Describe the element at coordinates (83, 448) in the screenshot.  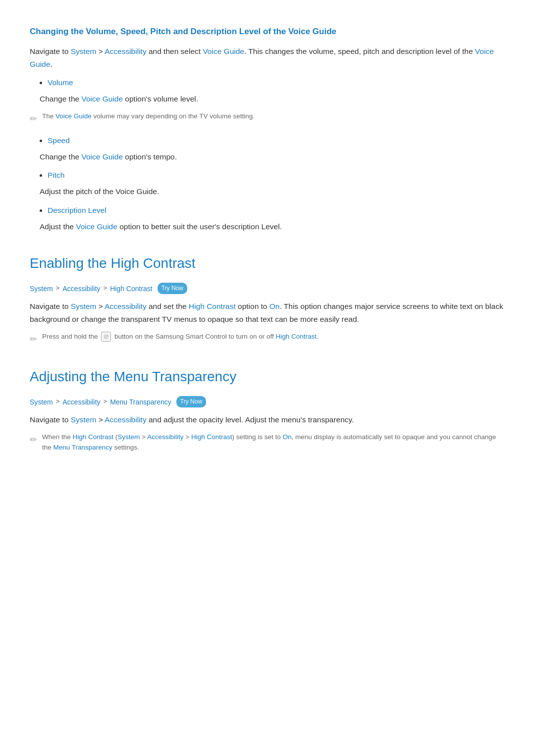
I see `mt-menu-transparency-link: Menu Transparency` at that location.